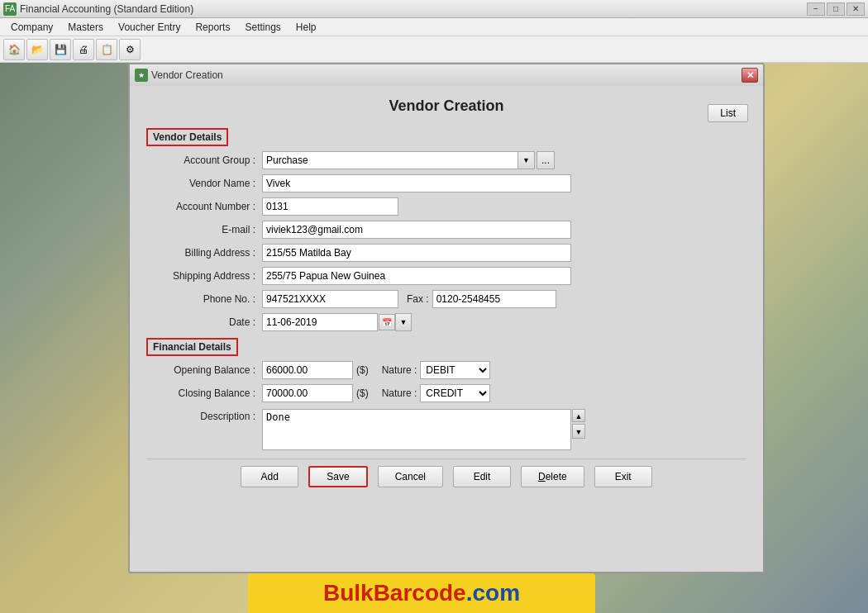 Image resolution: width=868 pixels, height=613 pixels. What do you see at coordinates (400, 370) in the screenshot?
I see `opening-nature-label: Nature :` at bounding box center [400, 370].